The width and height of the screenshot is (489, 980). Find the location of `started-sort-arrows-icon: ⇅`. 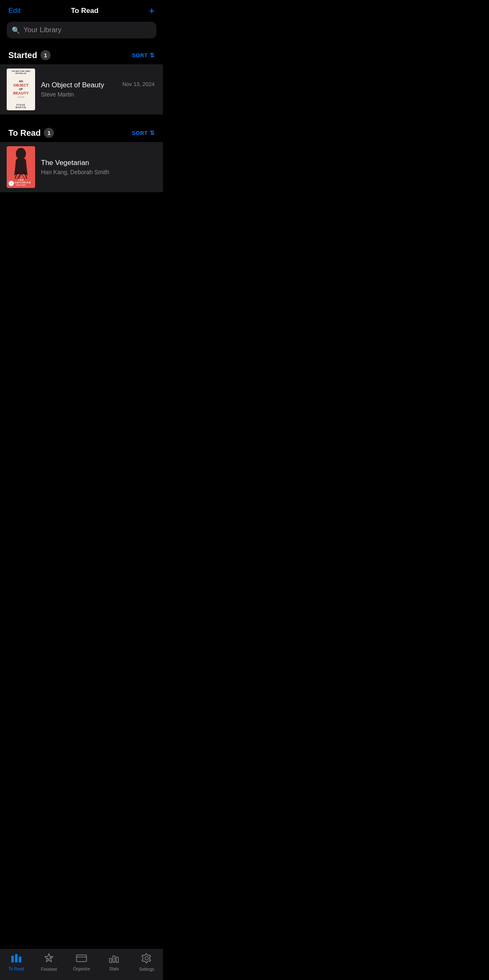

started-sort-arrows-icon: ⇅ is located at coordinates (152, 55).